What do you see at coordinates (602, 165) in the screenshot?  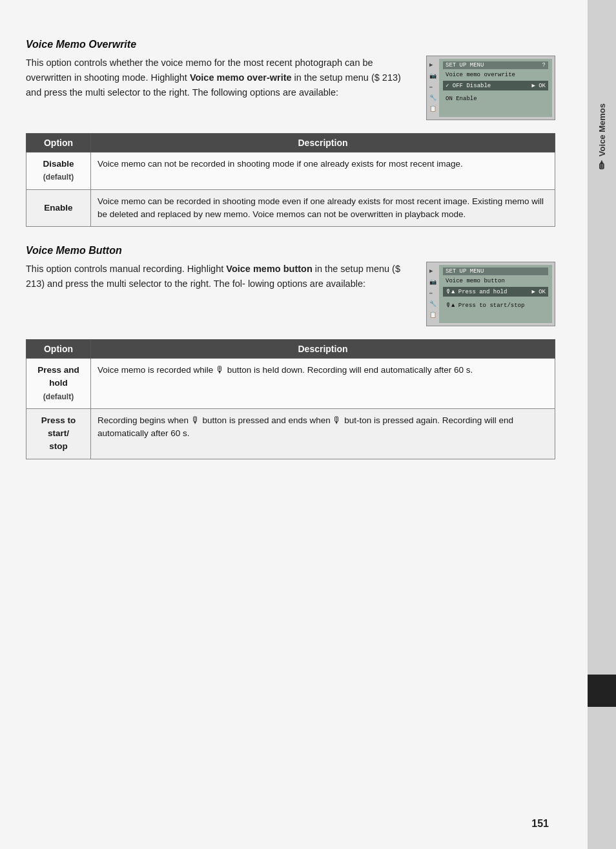 I see `sidebar-mic-icon: 🎙` at bounding box center [602, 165].